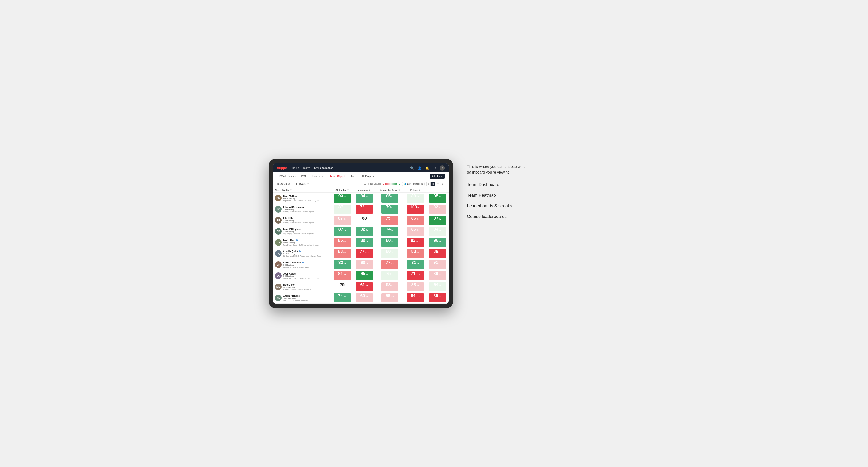 The height and width of the screenshot is (467, 868). I want to click on player-name: Matt Miller, so click(297, 285).